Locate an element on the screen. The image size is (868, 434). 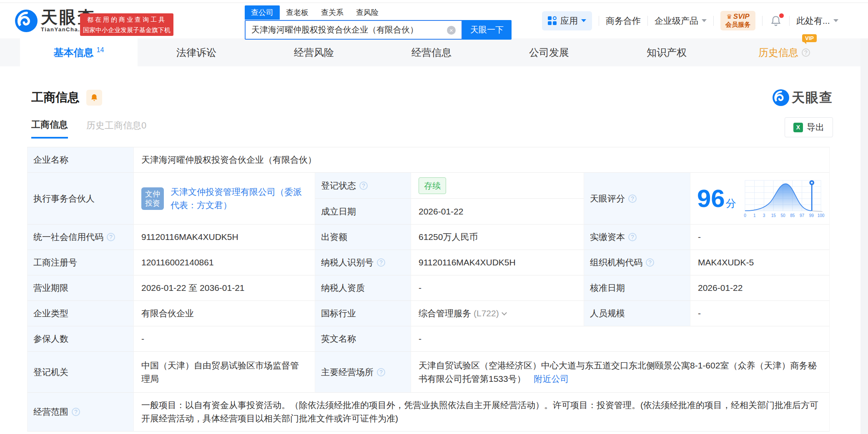
svg-text: 50 is located at coordinates (783, 215).